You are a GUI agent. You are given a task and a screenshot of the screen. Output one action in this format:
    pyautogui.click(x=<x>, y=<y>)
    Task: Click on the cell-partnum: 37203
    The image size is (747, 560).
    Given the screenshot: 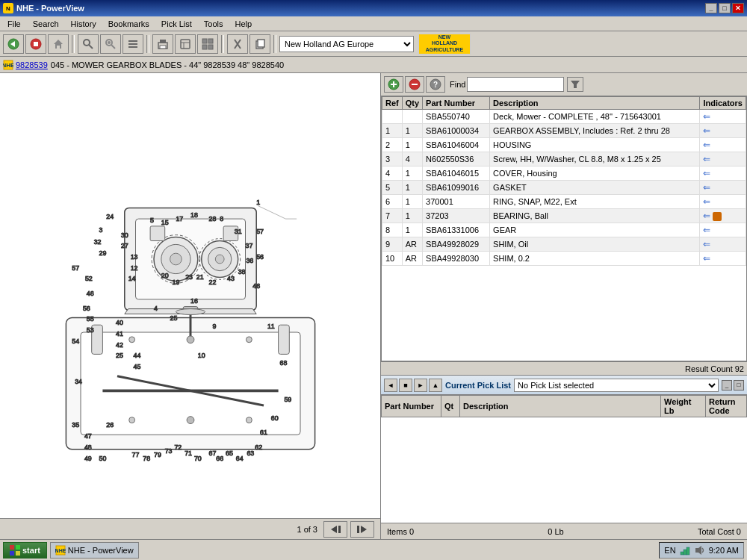 What is the action you would take?
    pyautogui.click(x=456, y=217)
    